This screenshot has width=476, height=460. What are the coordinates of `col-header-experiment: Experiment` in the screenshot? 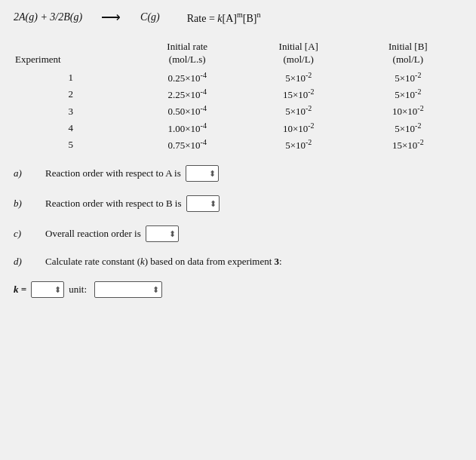 It's located at (72, 54).